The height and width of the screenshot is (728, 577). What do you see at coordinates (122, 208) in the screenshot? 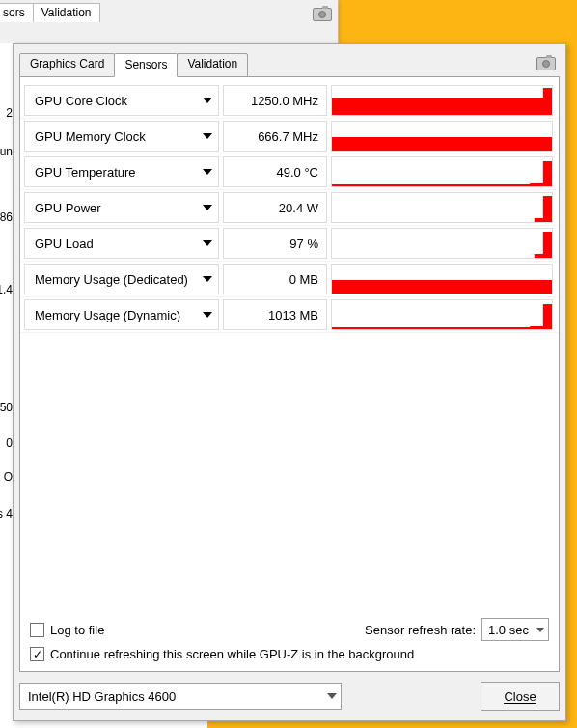
I see `sensor-name-cell: GPU Power` at bounding box center [122, 208].